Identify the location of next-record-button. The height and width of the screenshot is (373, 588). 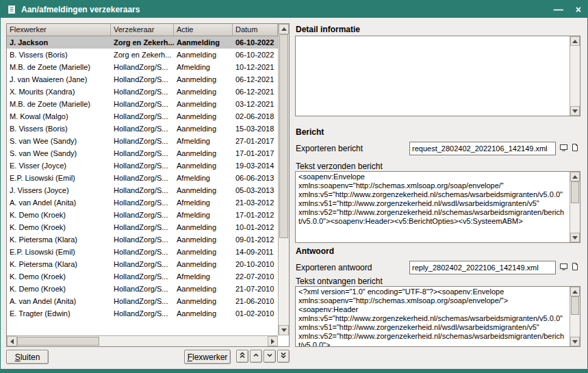
(270, 356).